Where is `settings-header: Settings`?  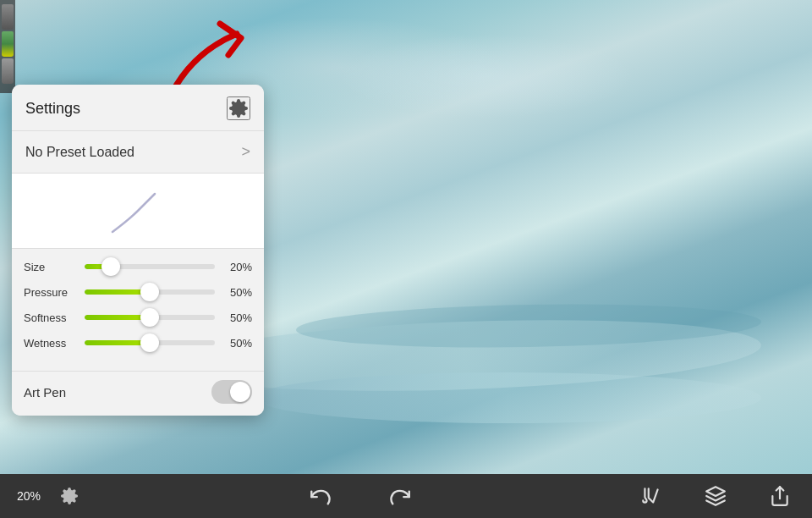 settings-header: Settings is located at coordinates (138, 108).